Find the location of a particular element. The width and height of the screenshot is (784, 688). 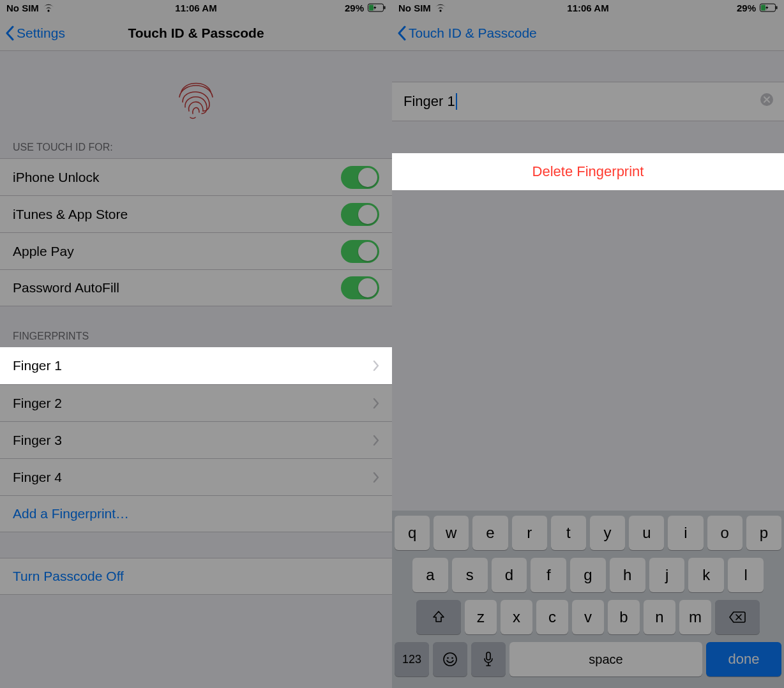

key-q: q is located at coordinates (412, 533).